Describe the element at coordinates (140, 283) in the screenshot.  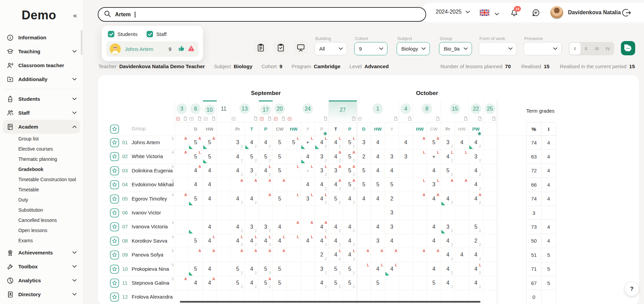
I see `student-row: 11Stepnova Galina5` at that location.